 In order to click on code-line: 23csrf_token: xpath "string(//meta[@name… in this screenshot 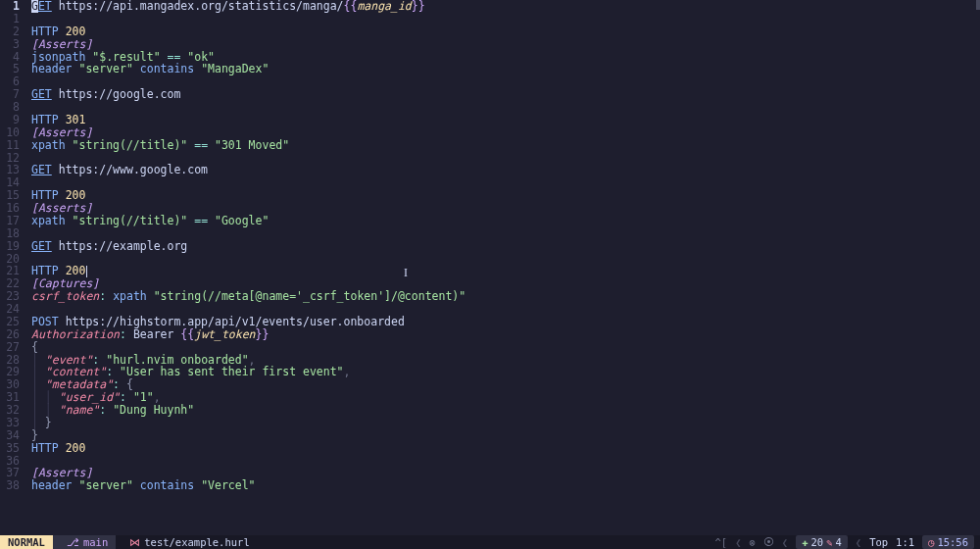, I will do `click(490, 296)`.